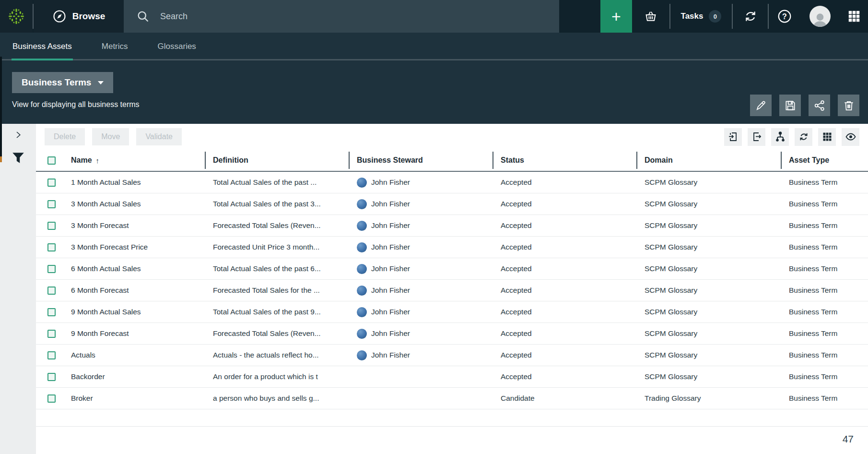 The height and width of the screenshot is (454, 868). What do you see at coordinates (750, 16) in the screenshot?
I see `activities-button` at bounding box center [750, 16].